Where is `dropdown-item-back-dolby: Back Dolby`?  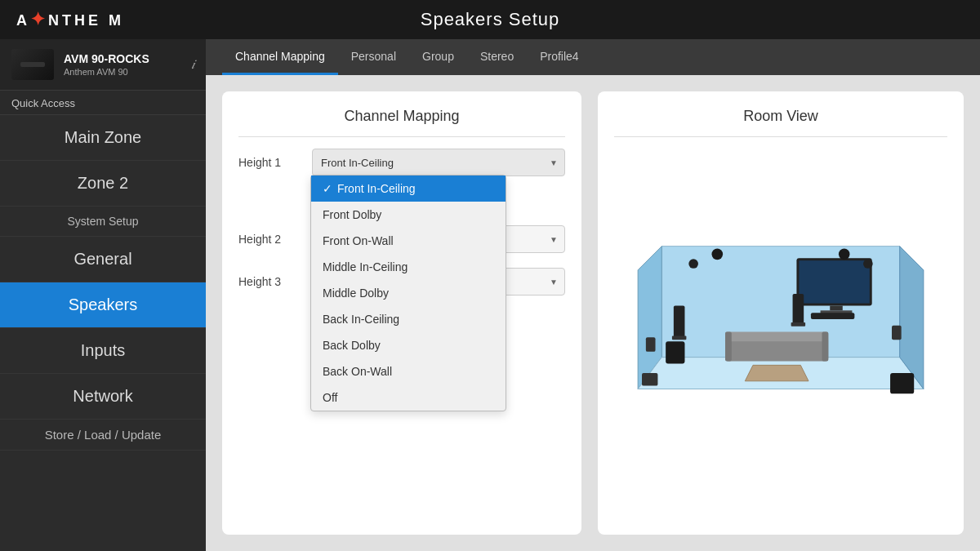 dropdown-item-back-dolby: Back Dolby is located at coordinates (408, 345).